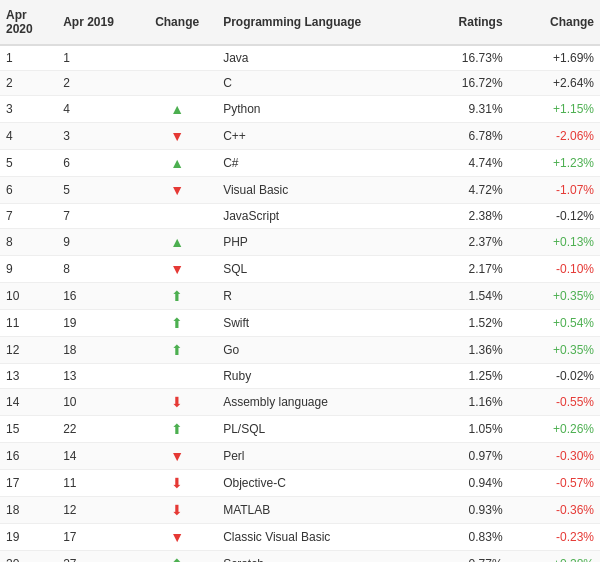 Image resolution: width=600 pixels, height=562 pixels. Describe the element at coordinates (554, 557) in the screenshot. I see `change-cell: +0.28%` at that location.